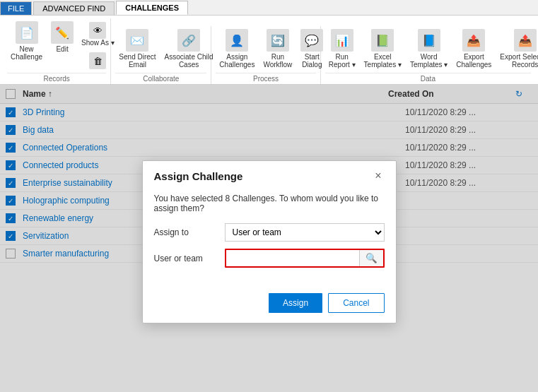 The width and height of the screenshot is (538, 392). Describe the element at coordinates (189, 49) in the screenshot. I see `associate-child-cases-button: 🔗 Associate ChildCases` at that location.